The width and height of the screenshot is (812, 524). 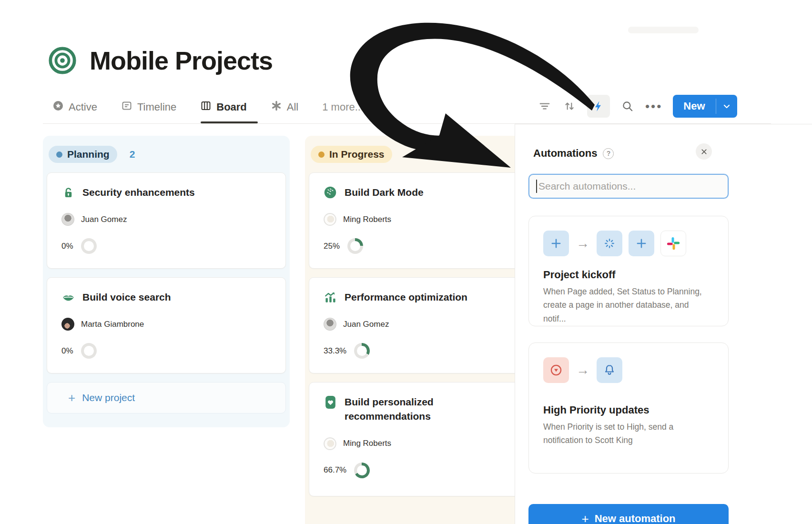 I want to click on tab-label: Active, so click(x=83, y=107).